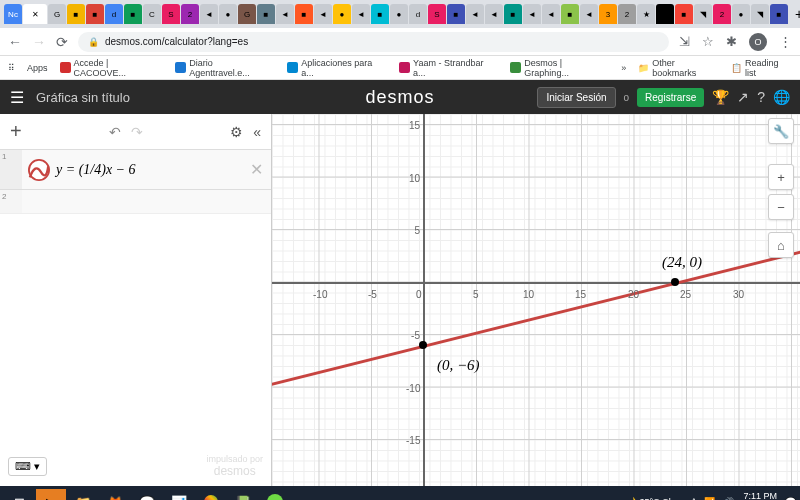 The image size is (800, 500). What do you see at coordinates (760, 496) in the screenshot?
I see `system-clock: 7:11 PM 1/6/2022` at bounding box center [760, 496].